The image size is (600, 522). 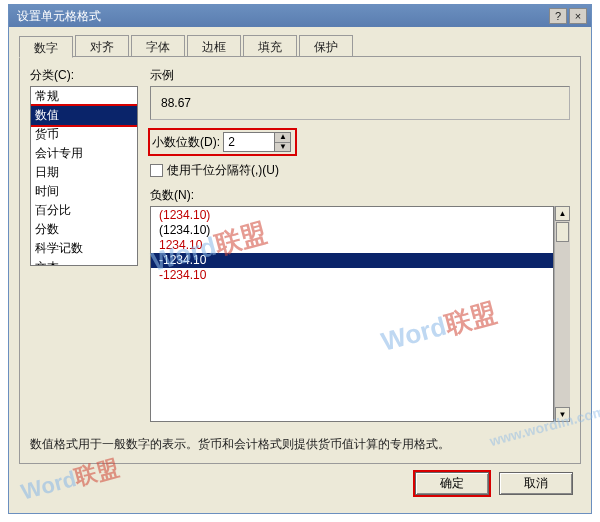 What do you see at coordinates (176, 103) in the screenshot?
I see `sample-value: 88.67` at bounding box center [176, 103].